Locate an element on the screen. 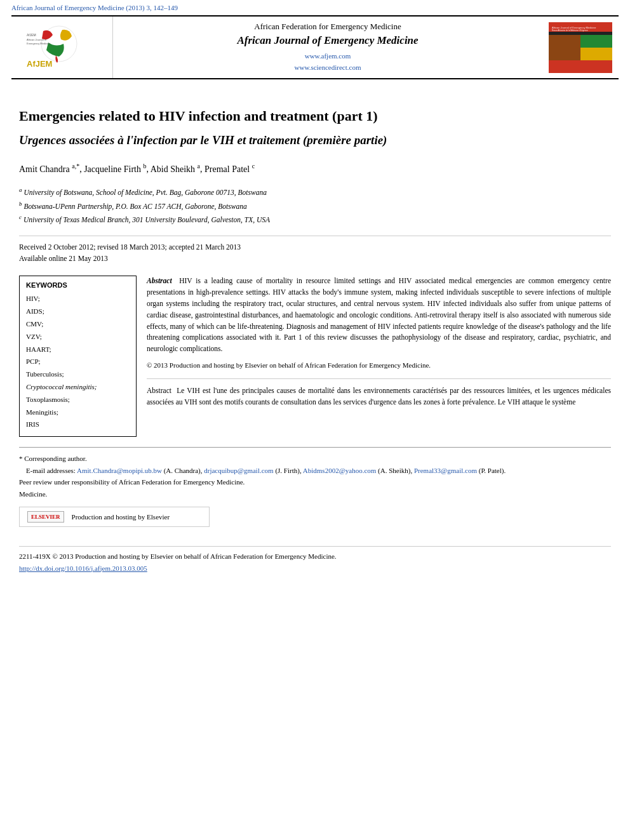 This screenshot has width=630, height=840. elsevier-logo: ELSEVIER is located at coordinates (46, 517).